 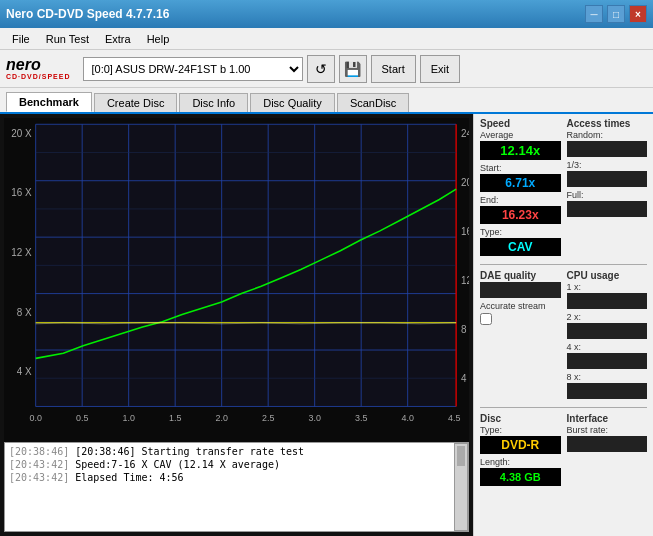 I want to click on svg-text: 8, so click(x=464, y=330).